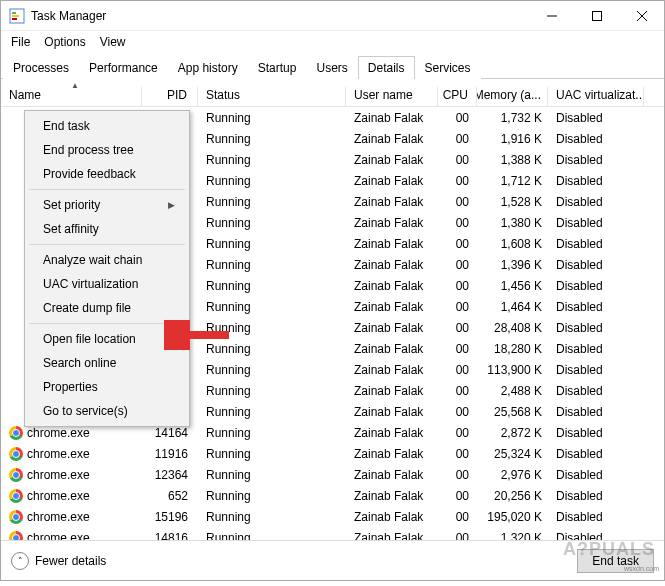  Describe the element at coordinates (458, 96) in the screenshot. I see `col-header-cpu: CPU` at that location.